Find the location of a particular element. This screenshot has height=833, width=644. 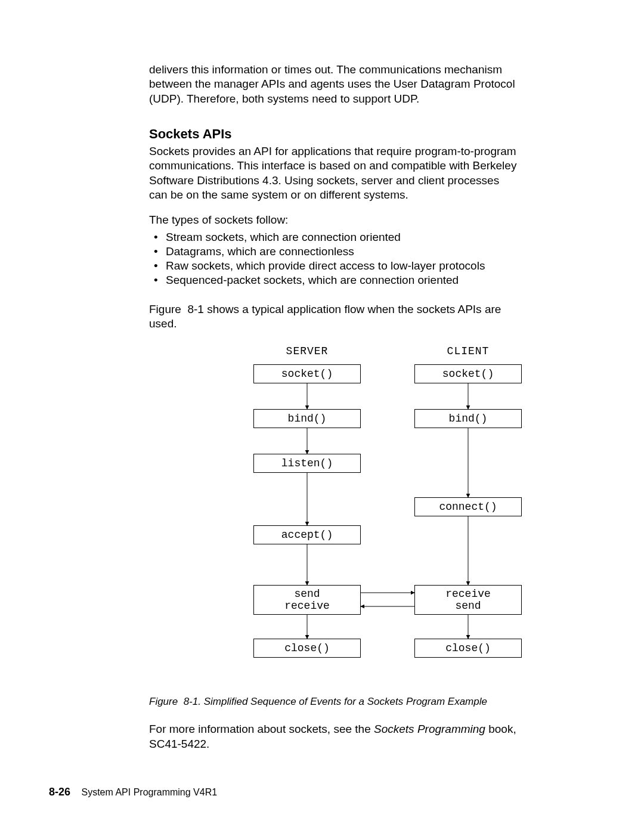

paragraph-1: Sockets provides an API for applications… is located at coordinates (334, 173).